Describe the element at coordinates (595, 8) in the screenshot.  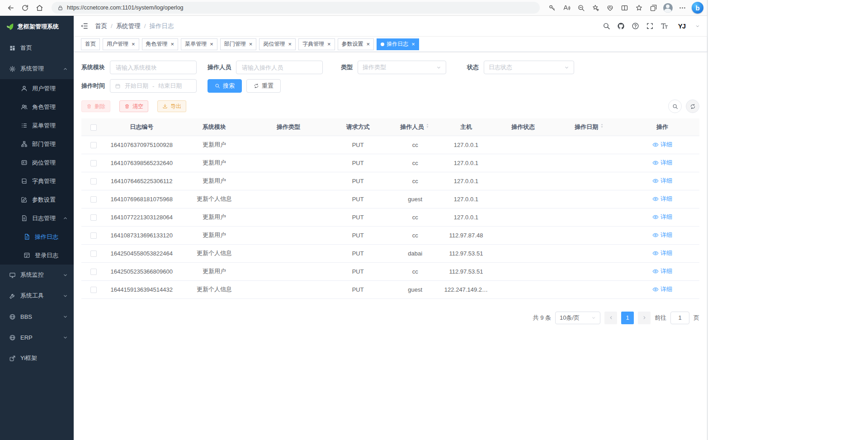
I see `add-favorite-button` at that location.